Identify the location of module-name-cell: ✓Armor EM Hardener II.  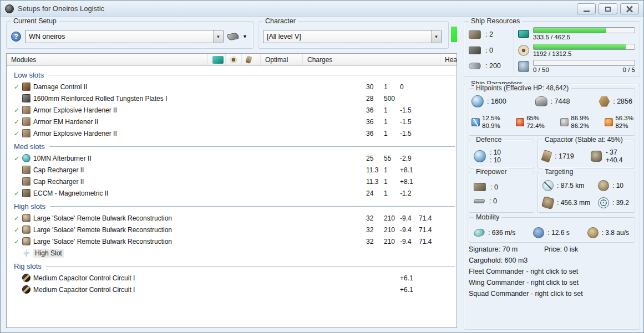
(184, 122).